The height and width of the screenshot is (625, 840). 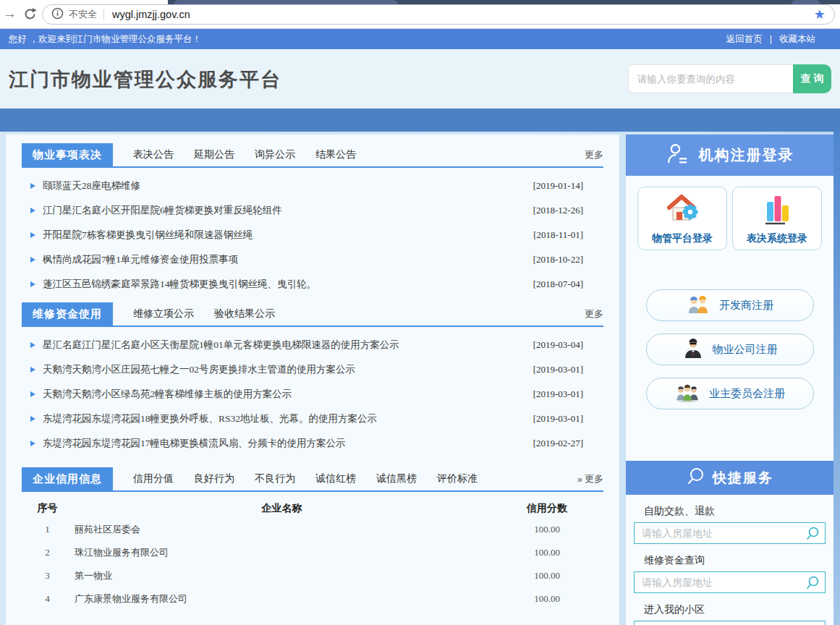 I want to click on list-item: 天鹅湾天鹅湾小区庄园苑七幢之一02号房更换排水主管道的使用方案公示 [2019-…, so click(x=313, y=370).